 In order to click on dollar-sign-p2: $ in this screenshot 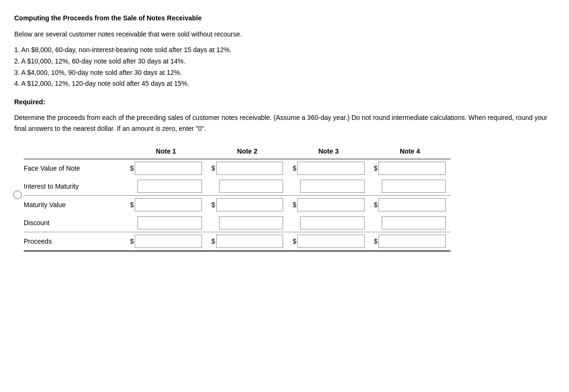, I will do `click(213, 241)`.